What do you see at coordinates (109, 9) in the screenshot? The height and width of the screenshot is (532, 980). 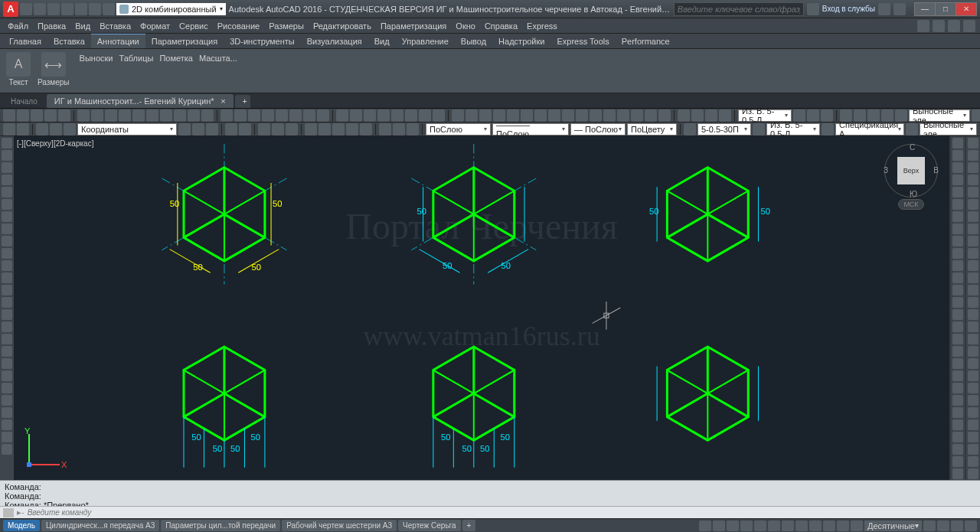 I see `redo-icon` at bounding box center [109, 9].